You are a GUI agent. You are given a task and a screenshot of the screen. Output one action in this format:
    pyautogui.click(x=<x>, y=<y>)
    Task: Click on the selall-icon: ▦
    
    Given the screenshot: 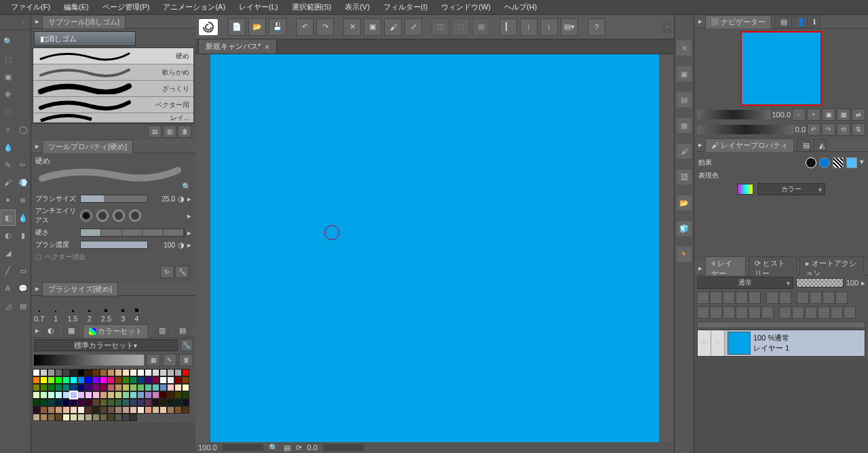 What is the action you would take?
    pyautogui.click(x=481, y=27)
    